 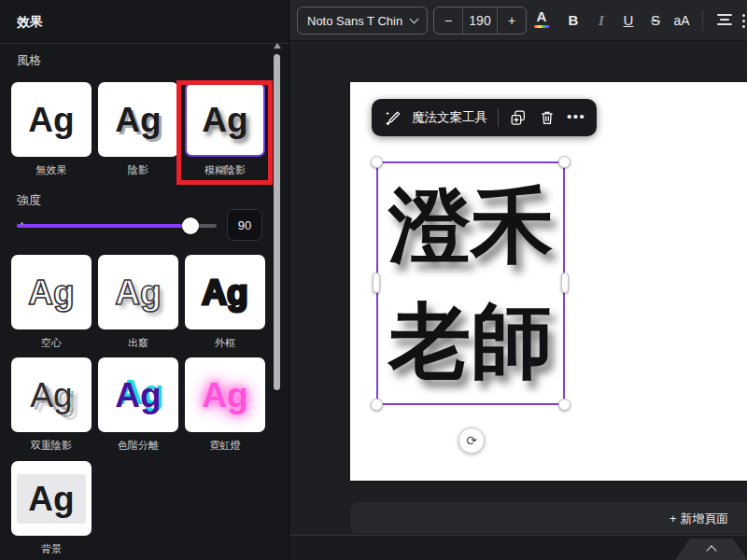 What do you see at coordinates (138, 119) in the screenshot?
I see `effect-tile-shadow-preview: Ag` at bounding box center [138, 119].